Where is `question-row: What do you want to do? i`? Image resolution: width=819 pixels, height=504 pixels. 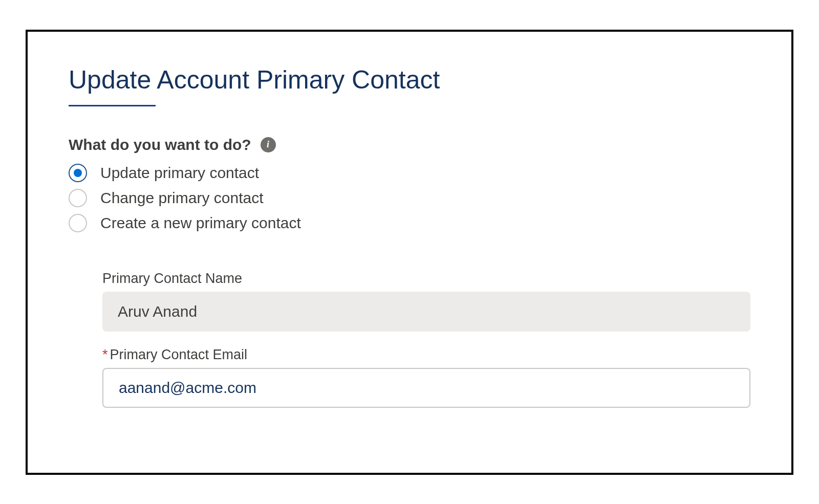 question-row: What do you want to do? i is located at coordinates (410, 145).